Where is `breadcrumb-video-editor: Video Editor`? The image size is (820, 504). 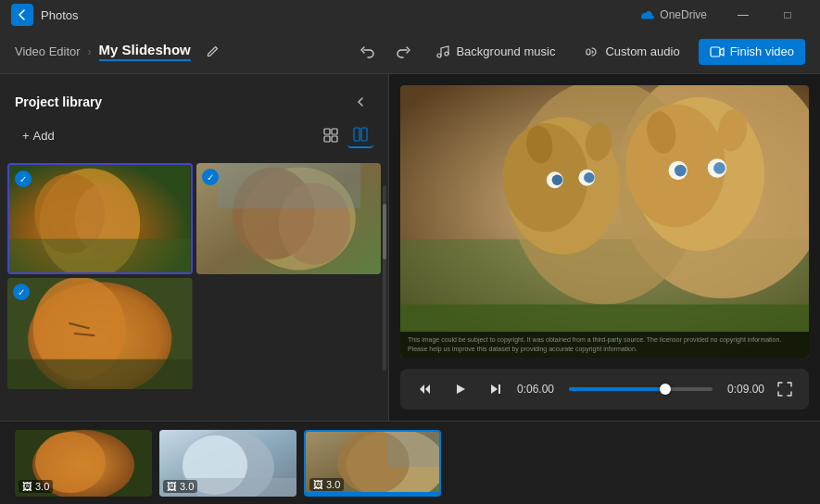
breadcrumb-video-editor: Video Editor is located at coordinates (48, 52).